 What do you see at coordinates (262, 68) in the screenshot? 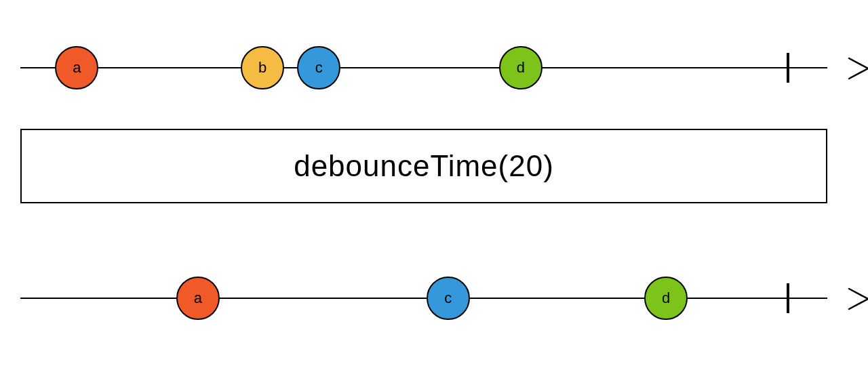
I see `marble-b: b` at bounding box center [262, 68].